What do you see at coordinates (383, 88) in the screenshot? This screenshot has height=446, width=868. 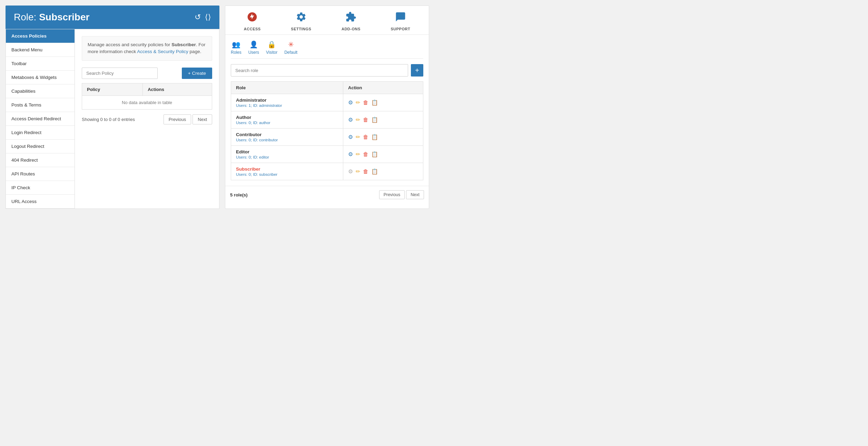 I see `action-col-header: Action` at bounding box center [383, 88].